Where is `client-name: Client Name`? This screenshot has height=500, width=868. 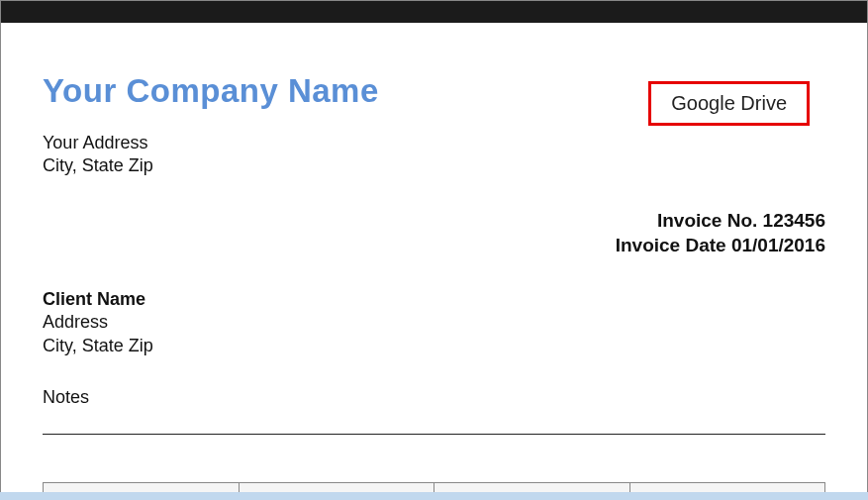
client-name: Client Name is located at coordinates (434, 299).